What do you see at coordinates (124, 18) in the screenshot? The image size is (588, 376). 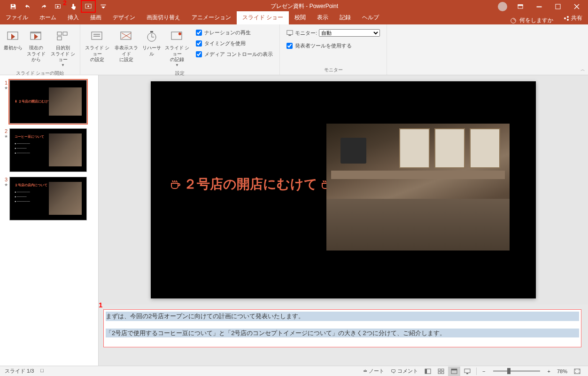 I see `tab-design: デザイン` at bounding box center [124, 18].